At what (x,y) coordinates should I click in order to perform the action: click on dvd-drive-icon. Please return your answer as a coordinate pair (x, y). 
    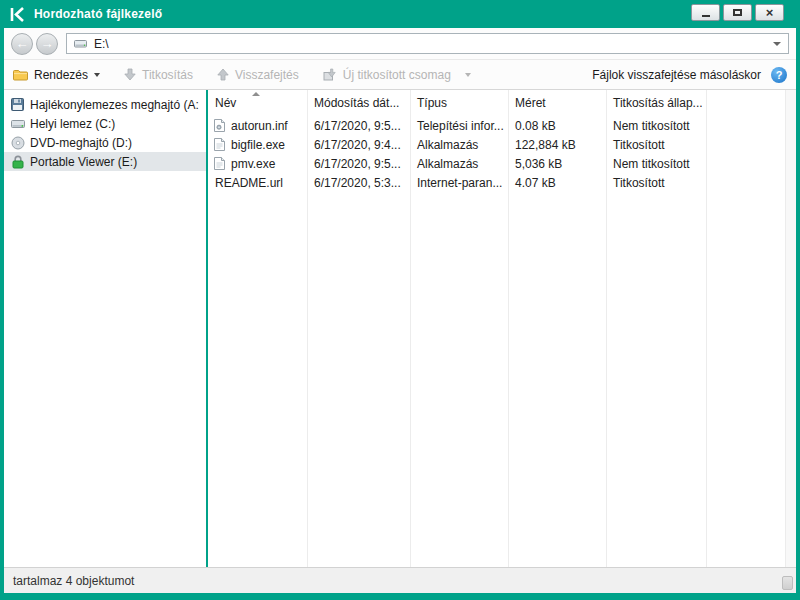
    Looking at the image, I should click on (18, 143).